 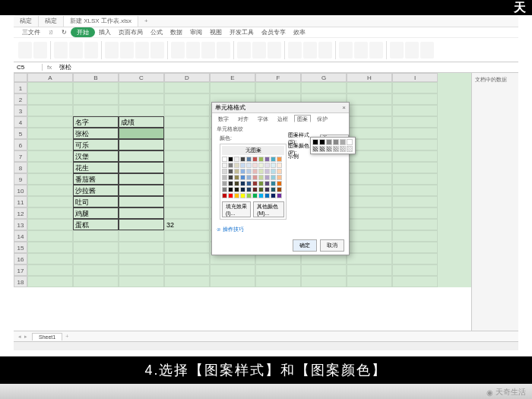 What do you see at coordinates (96, 167) in the screenshot?
I see `cell: 花生` at bounding box center [96, 167].